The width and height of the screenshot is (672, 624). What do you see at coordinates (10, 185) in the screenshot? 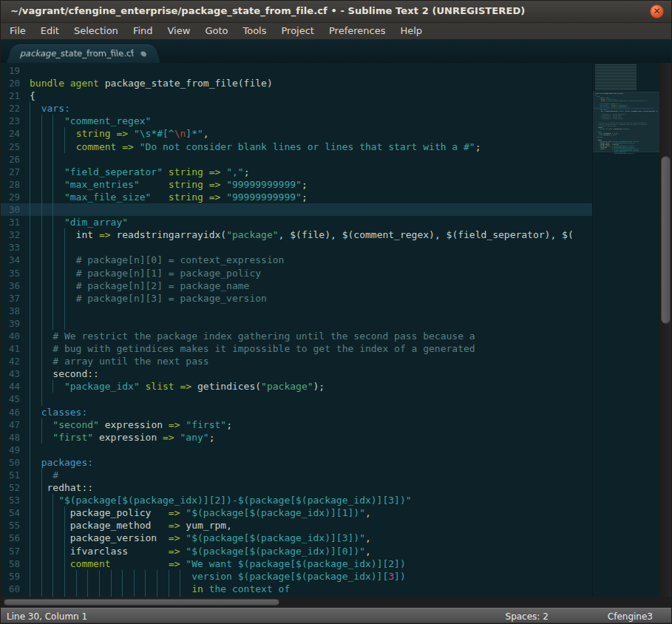
I see `line-number: 28` at bounding box center [10, 185].